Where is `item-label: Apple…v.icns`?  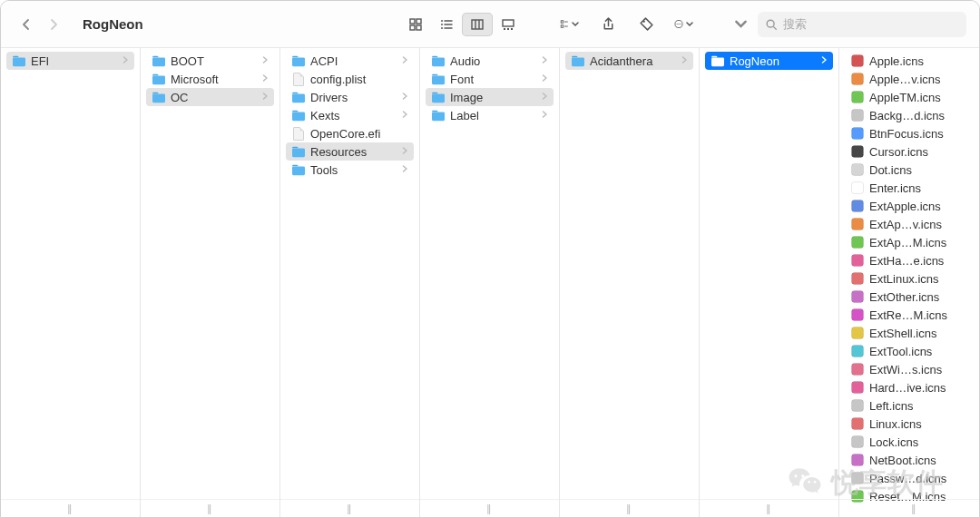 item-label: Apple…v.icns is located at coordinates (924, 80).